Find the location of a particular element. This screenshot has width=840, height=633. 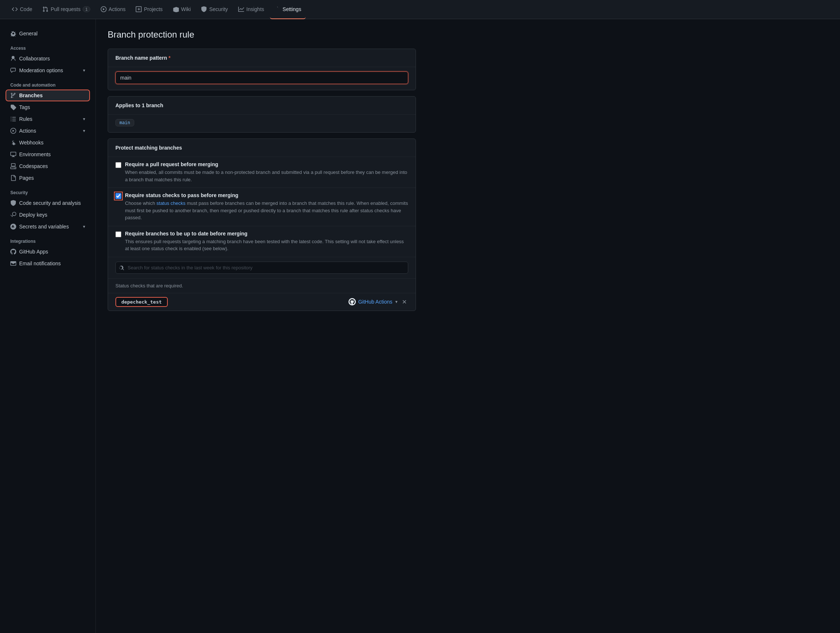

sidebar-item-moderation: Moderation options ▾ is located at coordinates (48, 71).